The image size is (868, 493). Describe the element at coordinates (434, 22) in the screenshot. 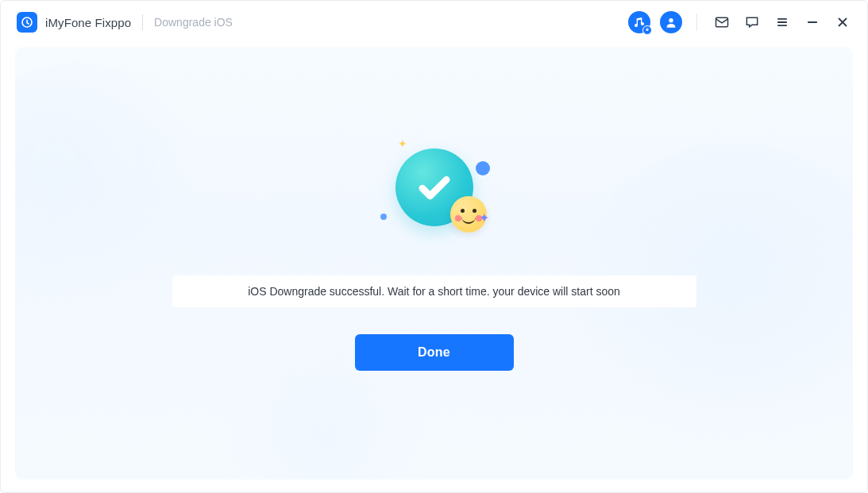

I see `titlebar: iMyFone Fixppo Downgrade iOS` at that location.